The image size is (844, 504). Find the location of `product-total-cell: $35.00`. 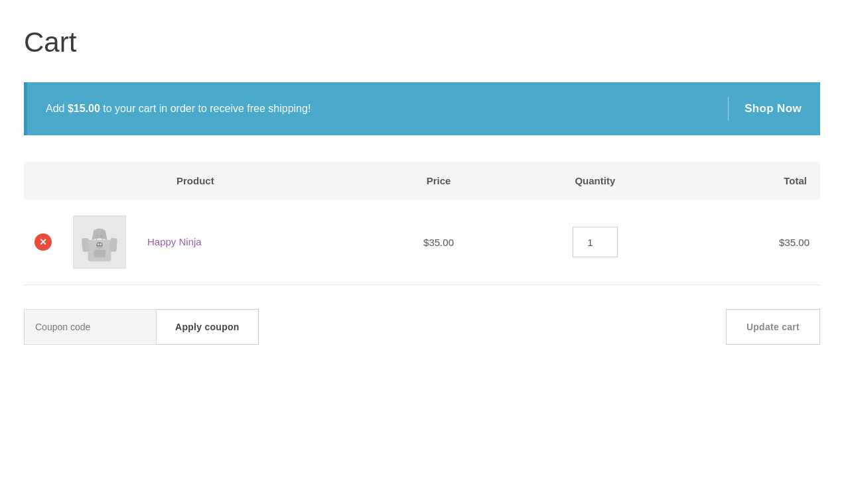

product-total-cell: $35.00 is located at coordinates (751, 243).